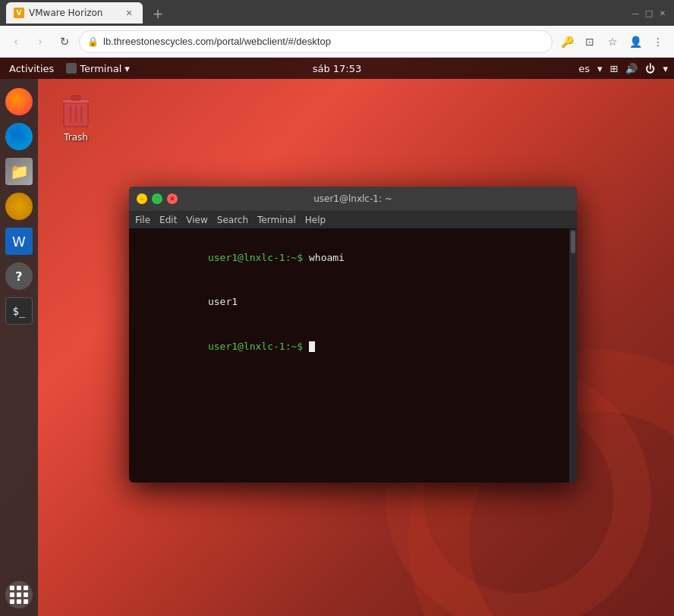 The image size is (674, 616). What do you see at coordinates (76, 137) in the screenshot?
I see `trash-icon-label: Trash` at bounding box center [76, 137].